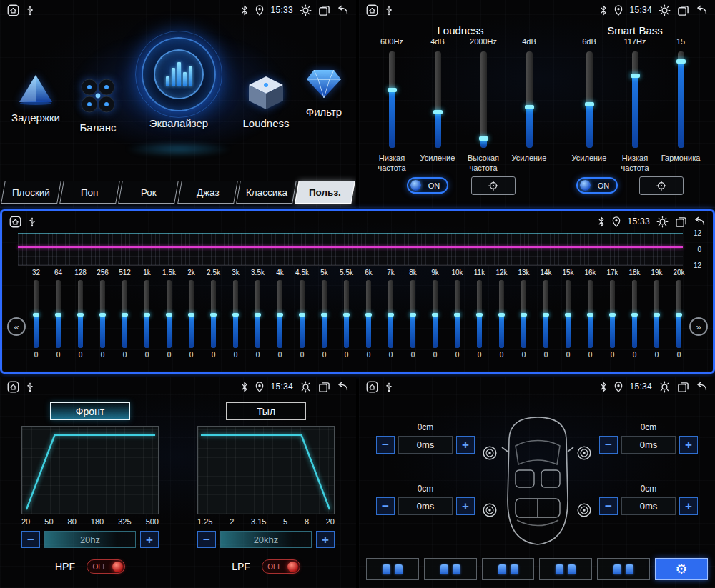 The image size is (715, 588). Describe the element at coordinates (207, 539) in the screenshot. I see `lpf-minus-button: −` at that location.